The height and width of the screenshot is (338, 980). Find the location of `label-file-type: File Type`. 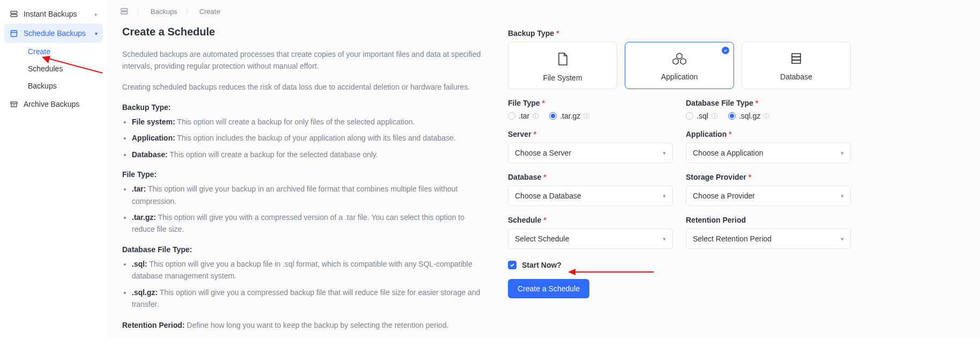

label-file-type: File Type is located at coordinates (590, 103).